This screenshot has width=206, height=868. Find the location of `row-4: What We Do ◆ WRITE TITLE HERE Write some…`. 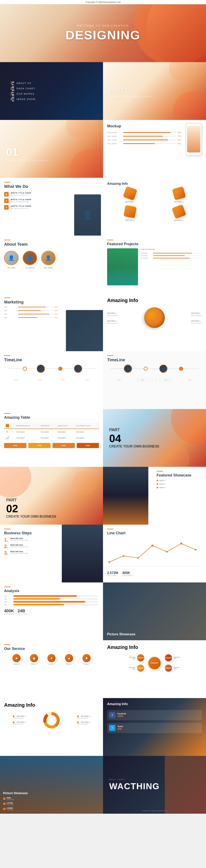

row-4: What We Do ◆ WRITE TITLE HERE Write some… is located at coordinates (103, 207).